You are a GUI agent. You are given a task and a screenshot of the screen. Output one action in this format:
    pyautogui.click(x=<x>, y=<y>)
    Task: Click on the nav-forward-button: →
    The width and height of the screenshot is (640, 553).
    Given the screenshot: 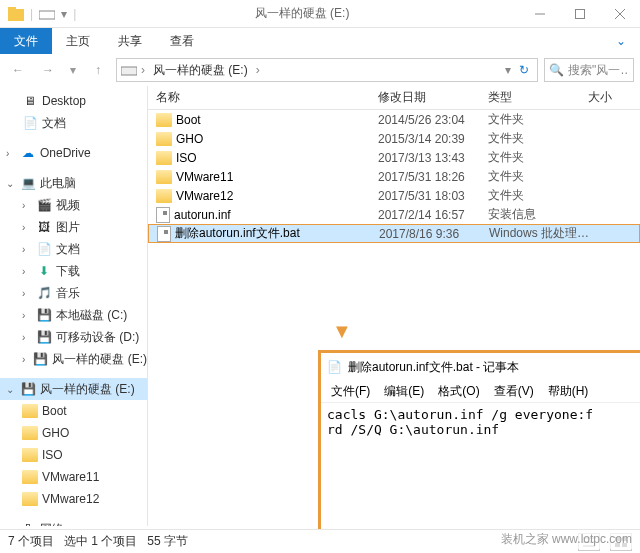 What is the action you would take?
    pyautogui.click(x=48, y=70)
    